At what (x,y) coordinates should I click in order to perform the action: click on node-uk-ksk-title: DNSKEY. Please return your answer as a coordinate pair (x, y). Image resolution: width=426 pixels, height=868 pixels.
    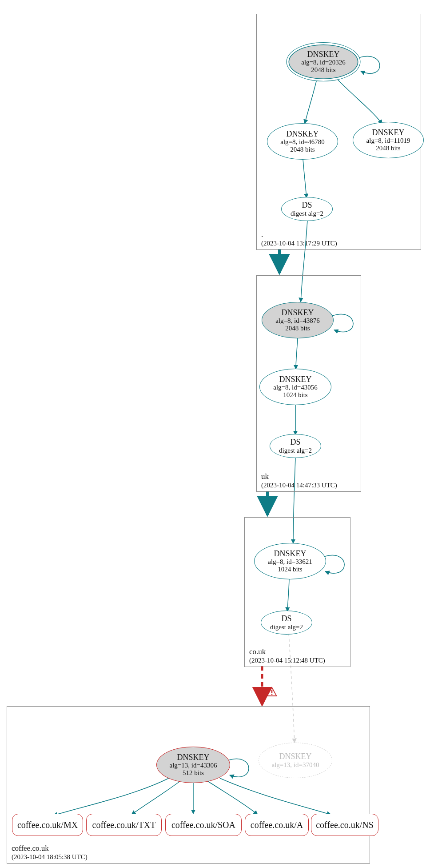
    Looking at the image, I should click on (298, 313).